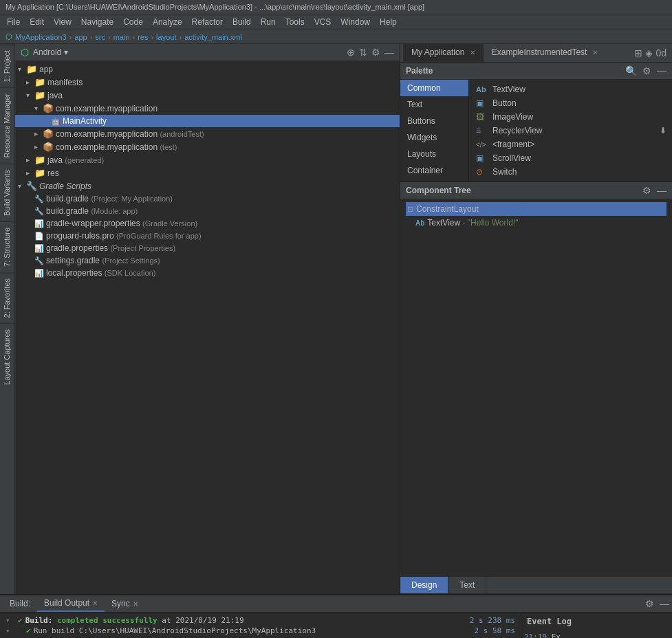  What do you see at coordinates (435, 88) in the screenshot?
I see `palette-cat-common: Common` at bounding box center [435, 88].